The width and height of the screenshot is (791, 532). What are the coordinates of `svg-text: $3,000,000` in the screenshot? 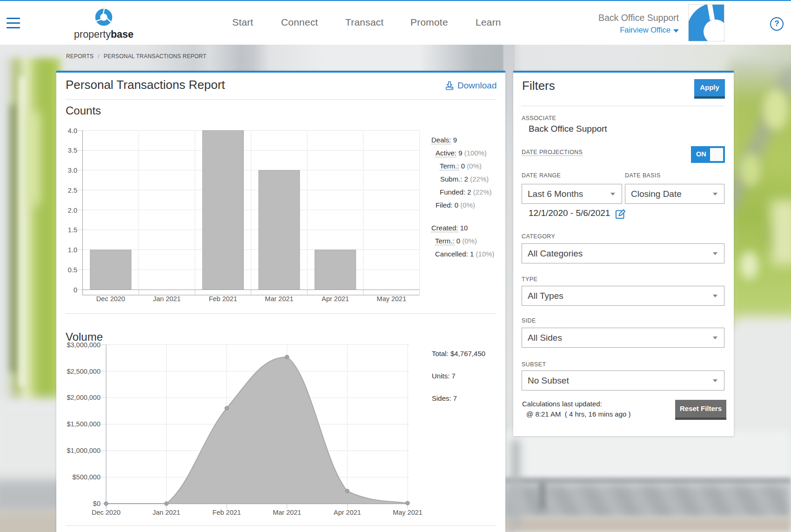 It's located at (84, 344).